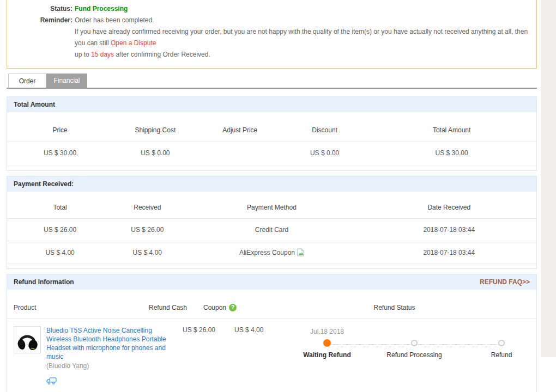  I want to click on col-date-received: Date Received, so click(449, 205).